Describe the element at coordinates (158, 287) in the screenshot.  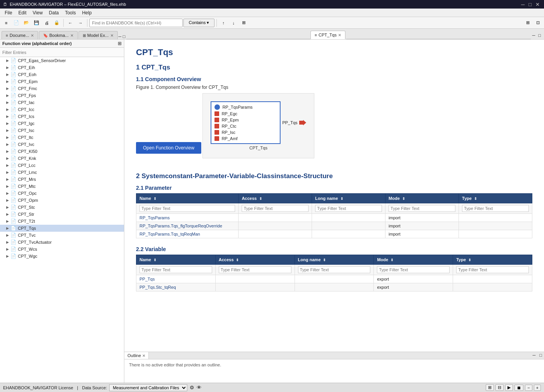
I see `var-name-link: PP_Tqs.Stc_tqReq` at that location.